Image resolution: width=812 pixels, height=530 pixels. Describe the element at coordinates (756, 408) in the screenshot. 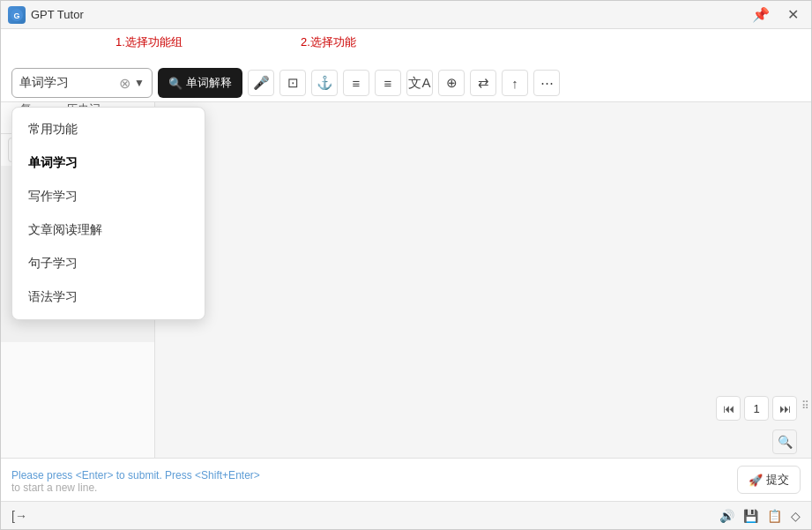

I see `current-page: 1` at that location.